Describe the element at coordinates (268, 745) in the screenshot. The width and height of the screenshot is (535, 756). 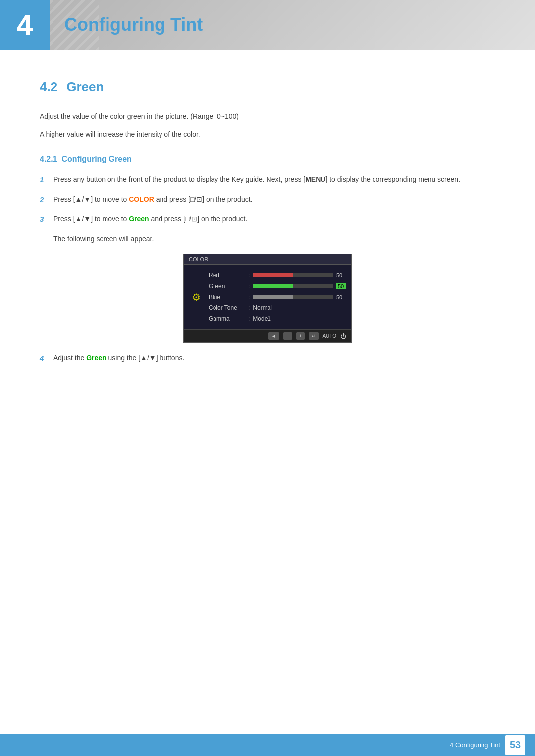
I see `page-footer: 4 Configuring Tint 53` at that location.